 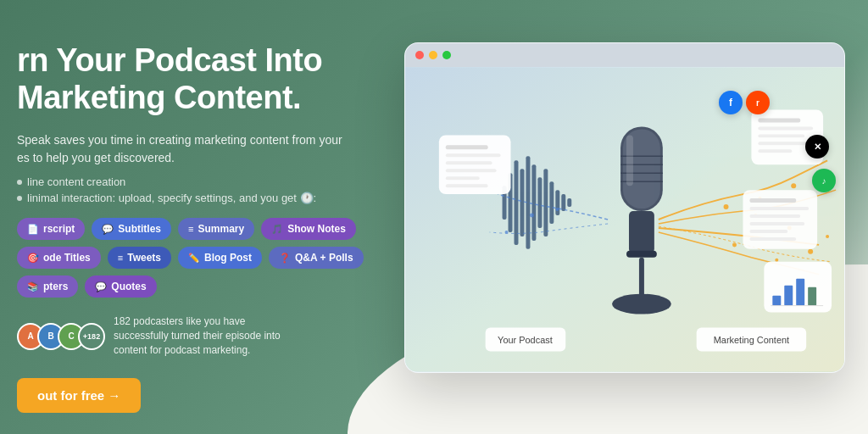 What do you see at coordinates (47, 287) in the screenshot?
I see `tag-chapters: 📚 pters` at bounding box center [47, 287].